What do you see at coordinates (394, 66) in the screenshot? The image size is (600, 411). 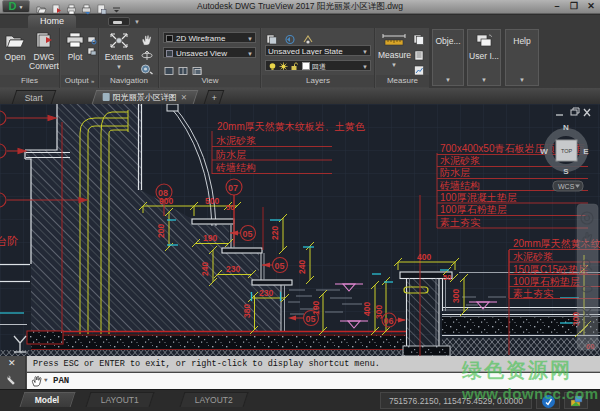 I see `measure-dropdown-icon: ▼` at bounding box center [394, 66].